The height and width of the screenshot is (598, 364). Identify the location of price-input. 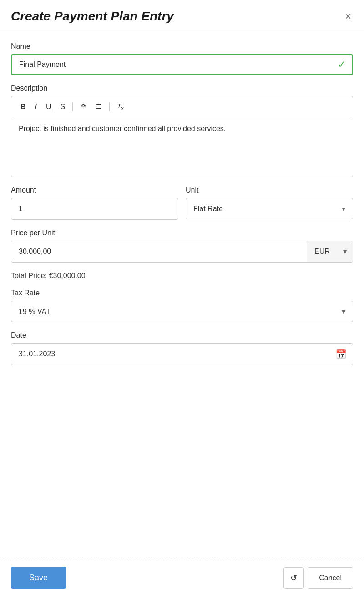
(159, 252).